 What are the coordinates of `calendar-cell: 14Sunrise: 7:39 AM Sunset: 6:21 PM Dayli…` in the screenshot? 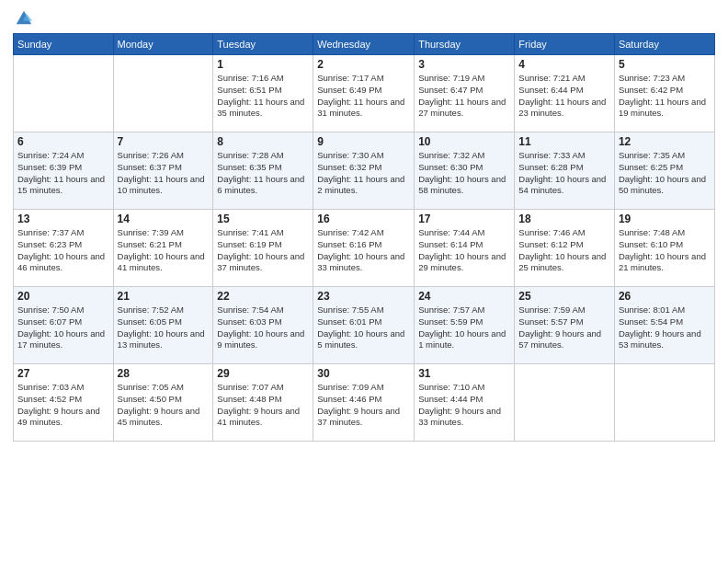 It's located at (164, 248).